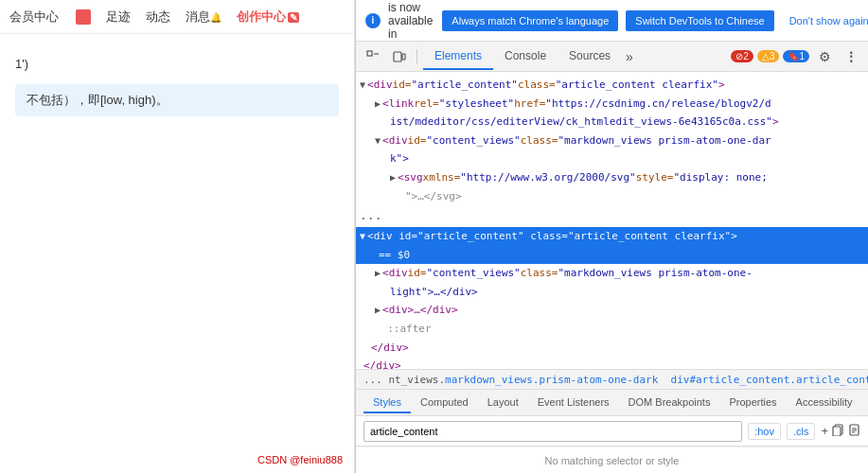 Image resolution: width=868 pixels, height=473 pixels. Describe the element at coordinates (801, 431) in the screenshot. I see `filter-cls-tag: .cls` at that location.